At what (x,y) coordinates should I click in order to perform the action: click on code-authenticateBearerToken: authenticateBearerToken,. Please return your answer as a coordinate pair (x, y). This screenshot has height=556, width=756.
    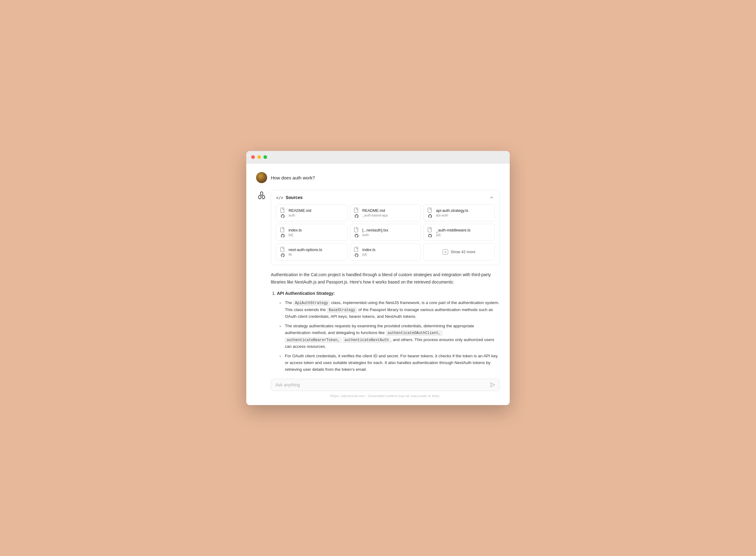
    Looking at the image, I should click on (313, 340).